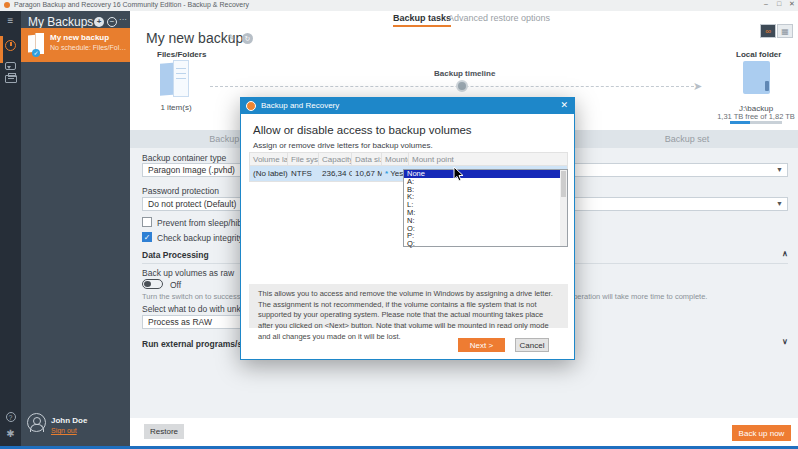  I want to click on destination-free-space: 1,31 TB free of 1,82 TB, so click(747, 116).